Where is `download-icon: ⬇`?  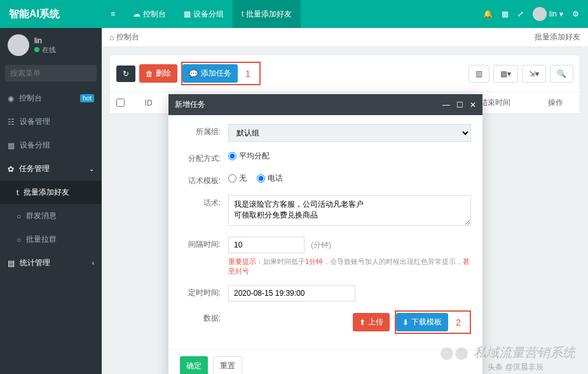 download-icon: ⬇ is located at coordinates (406, 322).